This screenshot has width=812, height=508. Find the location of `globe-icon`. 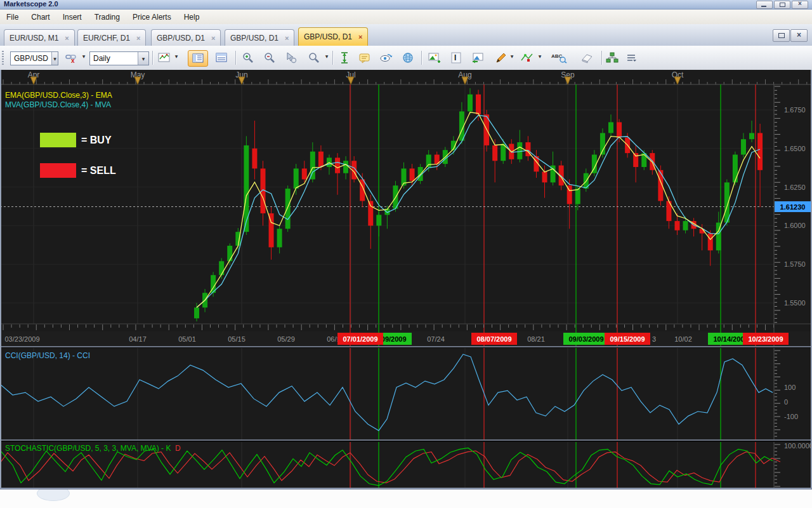

globe-icon is located at coordinates (408, 58).